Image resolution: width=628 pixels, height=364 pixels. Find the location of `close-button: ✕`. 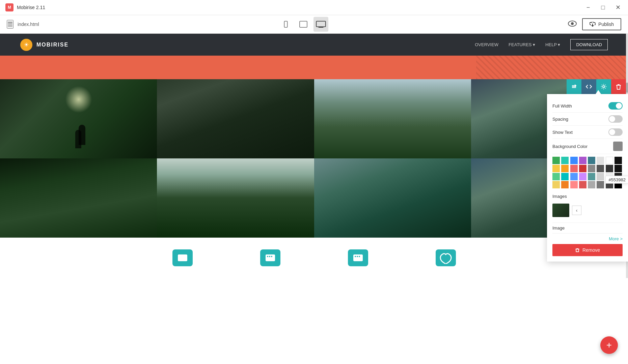

close-button: ✕ is located at coordinates (618, 7).